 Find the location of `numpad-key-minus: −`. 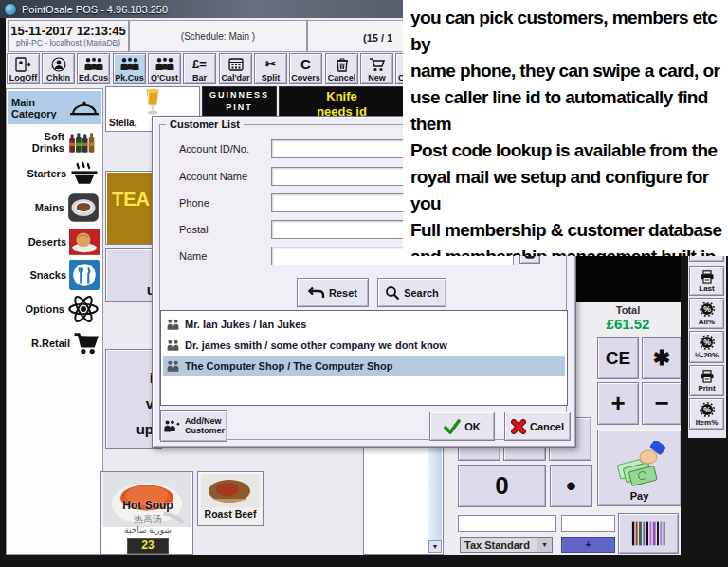

numpad-key-minus: − is located at coordinates (662, 404).